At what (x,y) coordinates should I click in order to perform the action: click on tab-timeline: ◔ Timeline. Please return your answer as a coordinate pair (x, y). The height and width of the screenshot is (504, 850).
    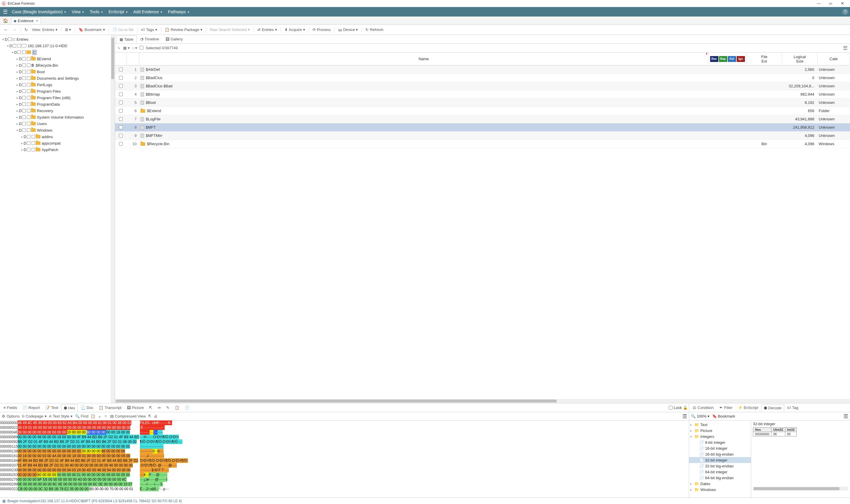
    Looking at the image, I should click on (149, 39).